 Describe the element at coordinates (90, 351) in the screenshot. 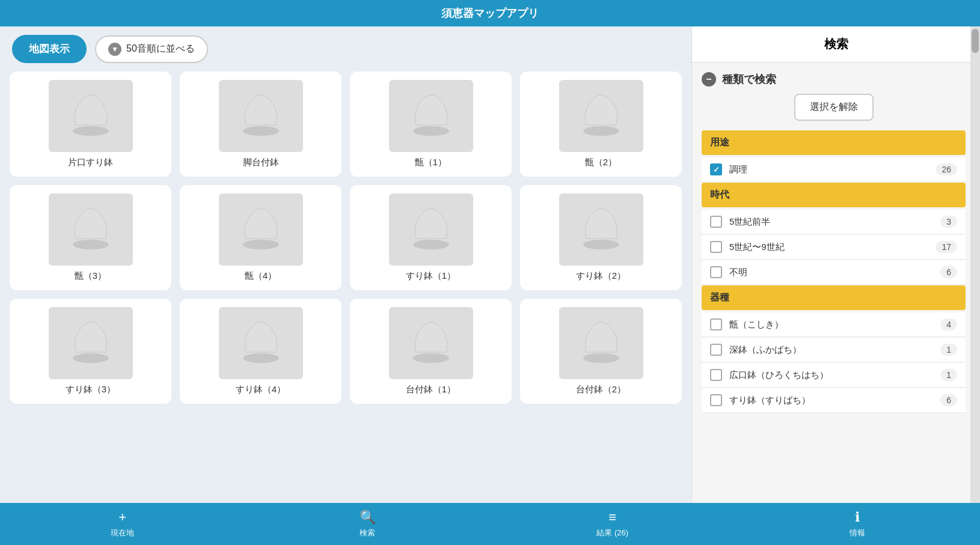

I see `grid-item-9: すり鉢（3）` at that location.